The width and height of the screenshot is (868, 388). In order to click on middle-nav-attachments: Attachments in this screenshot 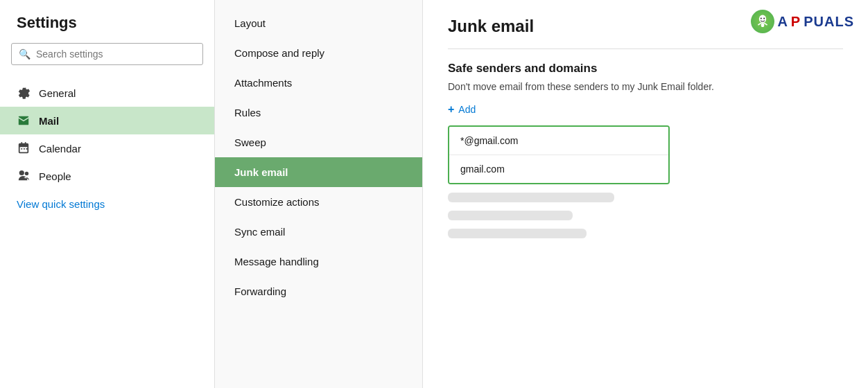, I will do `click(319, 83)`.